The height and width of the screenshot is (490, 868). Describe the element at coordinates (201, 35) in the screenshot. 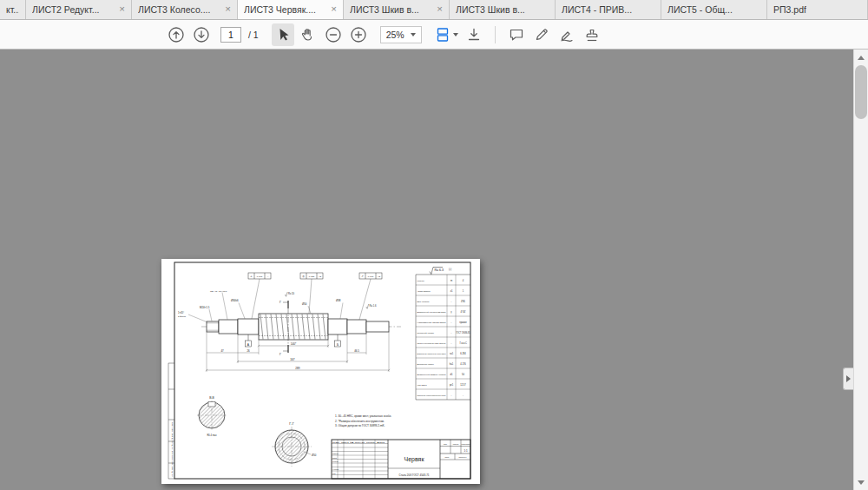

I see `next-page-button` at that location.